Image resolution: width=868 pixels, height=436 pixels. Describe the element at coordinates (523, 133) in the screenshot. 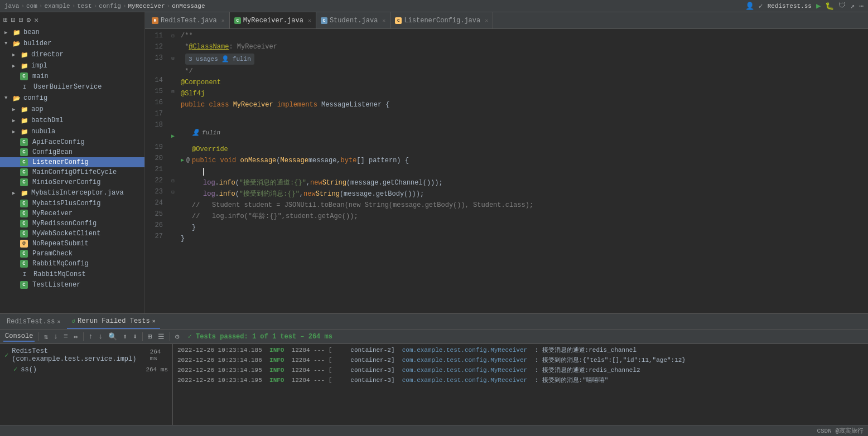

I see `code-line-18: 👤 fulin` at that location.